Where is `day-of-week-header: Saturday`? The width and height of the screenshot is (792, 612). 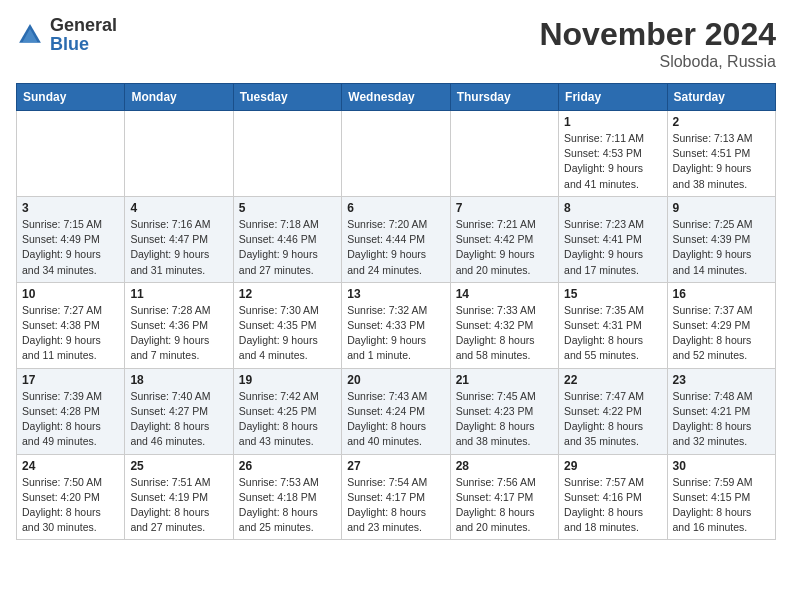
day-of-week-header: Saturday is located at coordinates (721, 98).